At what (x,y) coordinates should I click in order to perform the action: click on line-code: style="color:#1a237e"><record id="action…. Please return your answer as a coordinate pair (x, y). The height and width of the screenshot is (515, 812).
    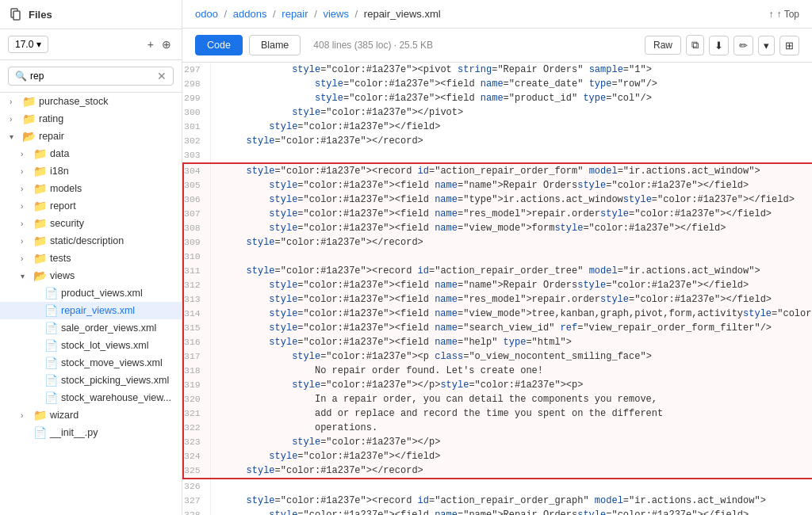
    Looking at the image, I should click on (511, 171).